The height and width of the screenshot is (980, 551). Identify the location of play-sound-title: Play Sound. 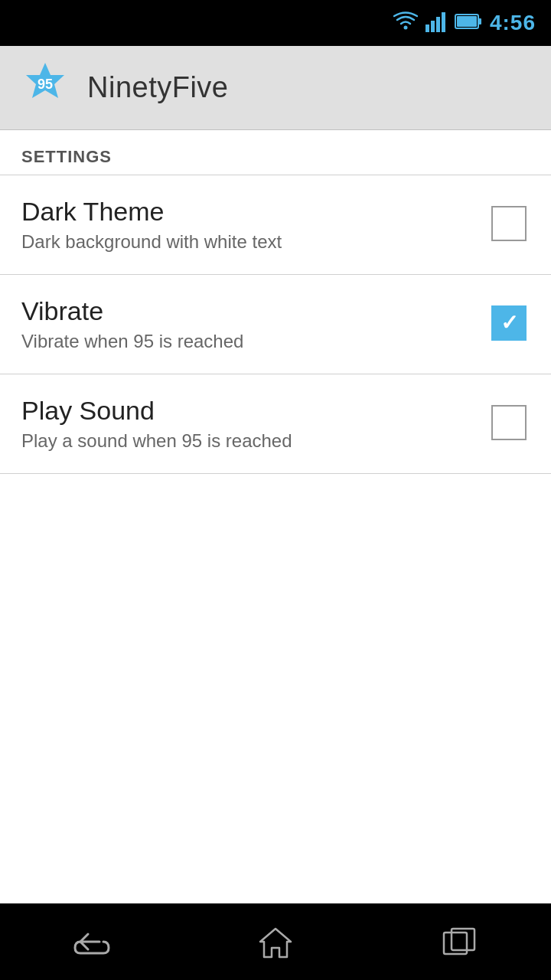
(249, 410).